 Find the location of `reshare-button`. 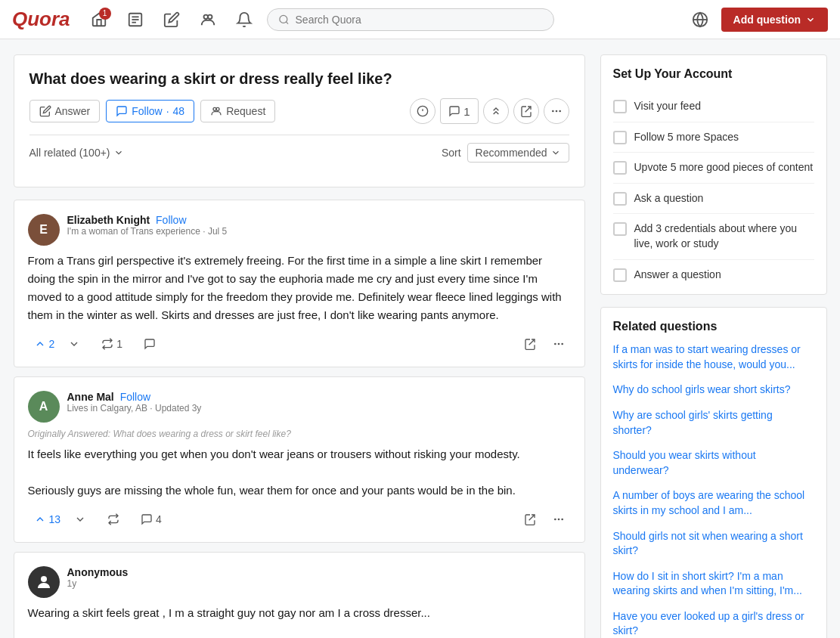

reshare-button is located at coordinates (113, 519).